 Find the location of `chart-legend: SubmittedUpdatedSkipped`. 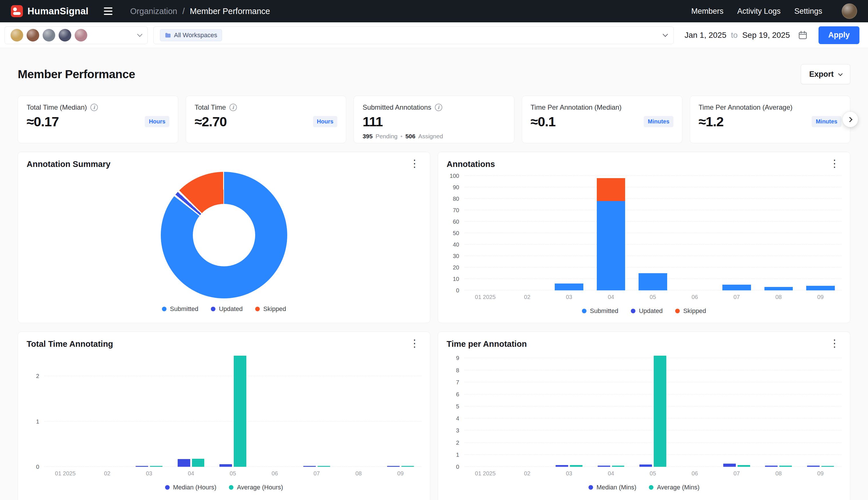

chart-legend: SubmittedUpdatedSkipped is located at coordinates (224, 309).